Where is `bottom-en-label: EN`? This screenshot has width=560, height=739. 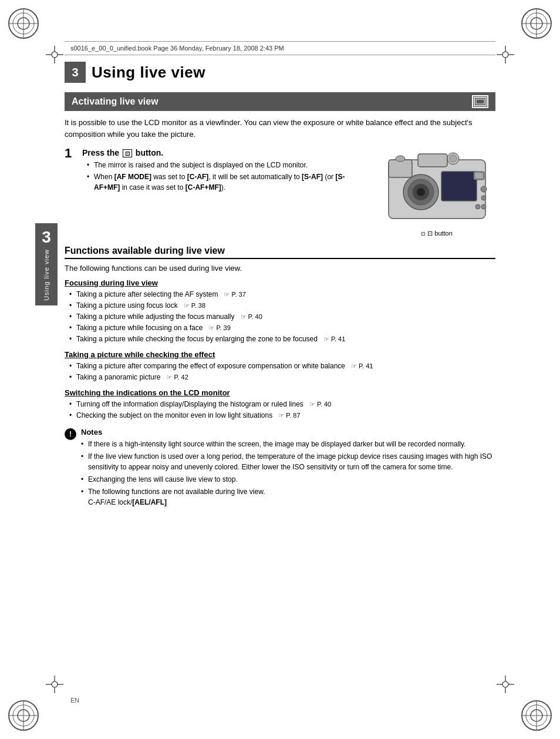
bottom-en-label: EN is located at coordinates (75, 700).